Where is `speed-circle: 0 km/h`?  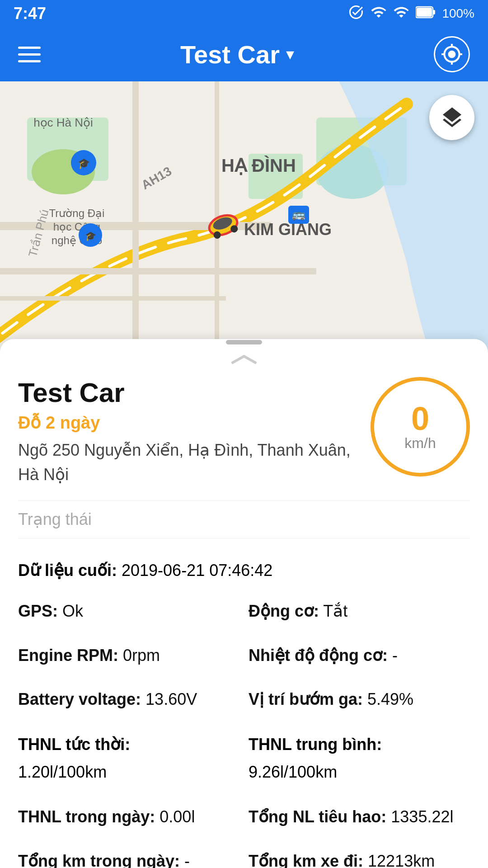
speed-circle: 0 km/h is located at coordinates (420, 427).